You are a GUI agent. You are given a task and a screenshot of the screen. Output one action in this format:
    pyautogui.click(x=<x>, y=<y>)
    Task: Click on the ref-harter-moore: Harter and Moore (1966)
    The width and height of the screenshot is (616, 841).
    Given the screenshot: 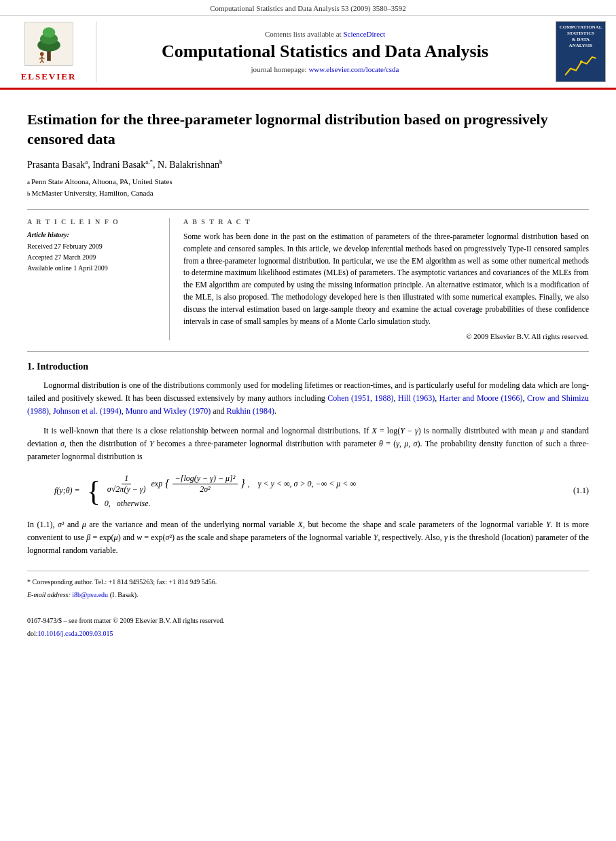 What is the action you would take?
    pyautogui.click(x=481, y=398)
    